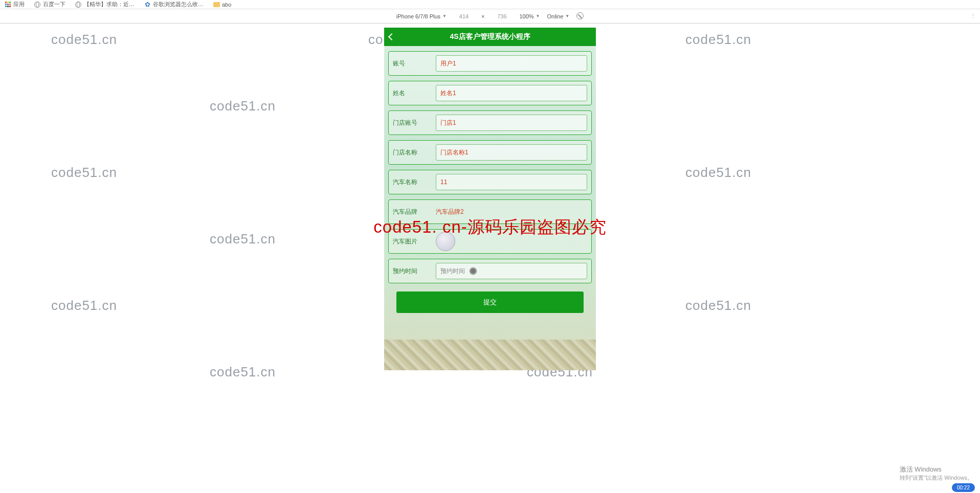 The height and width of the screenshot is (493, 980). I want to click on apps-grid-icon, so click(8, 5).